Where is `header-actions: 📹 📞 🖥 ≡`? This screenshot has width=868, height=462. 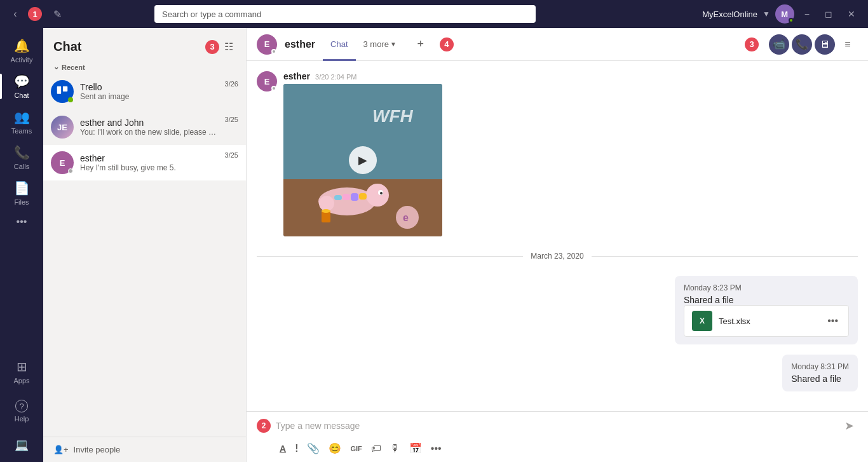
header-actions: 📹 📞 🖥 ≡ is located at coordinates (813, 44).